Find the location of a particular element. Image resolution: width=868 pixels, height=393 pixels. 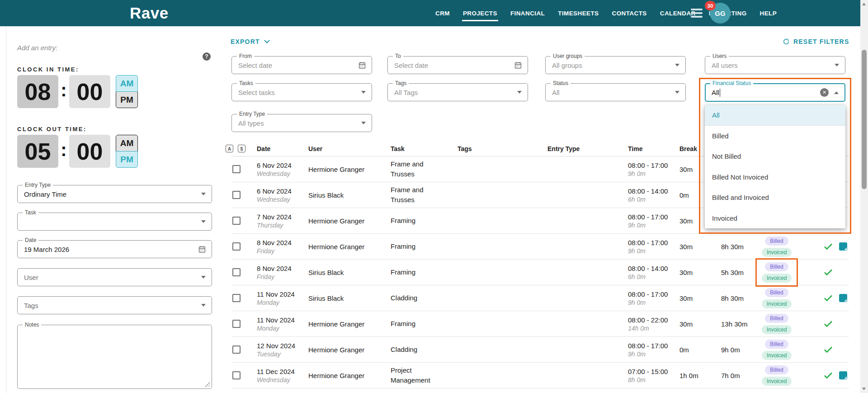

col-header-entry-type: Entry Type is located at coordinates (588, 149).